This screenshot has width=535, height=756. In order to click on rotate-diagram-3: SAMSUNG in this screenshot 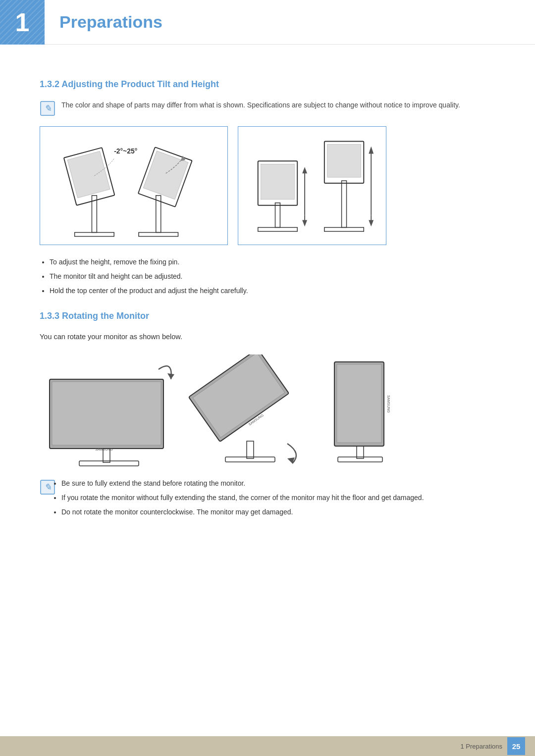, I will do `click(362, 411)`.